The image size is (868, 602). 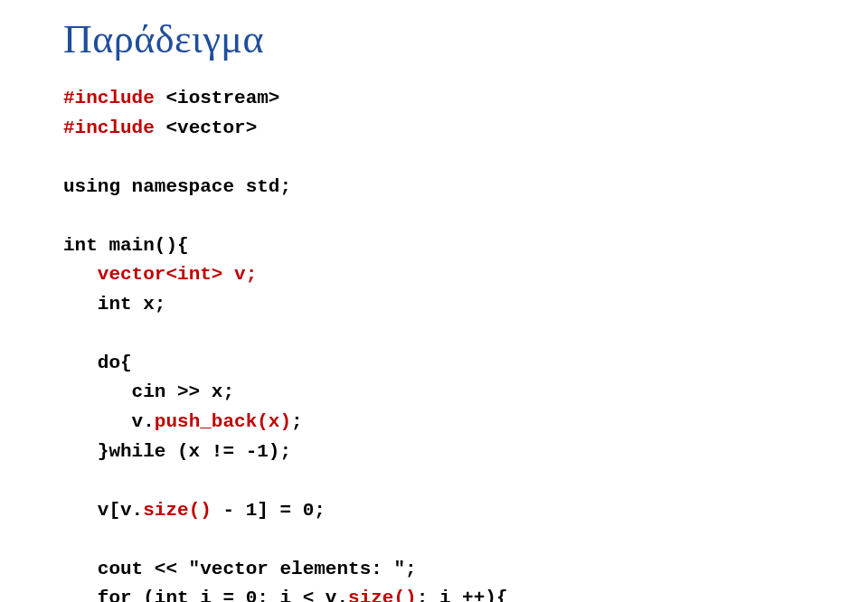 What do you see at coordinates (297, 421) in the screenshot?
I see `code-text: ;` at bounding box center [297, 421].